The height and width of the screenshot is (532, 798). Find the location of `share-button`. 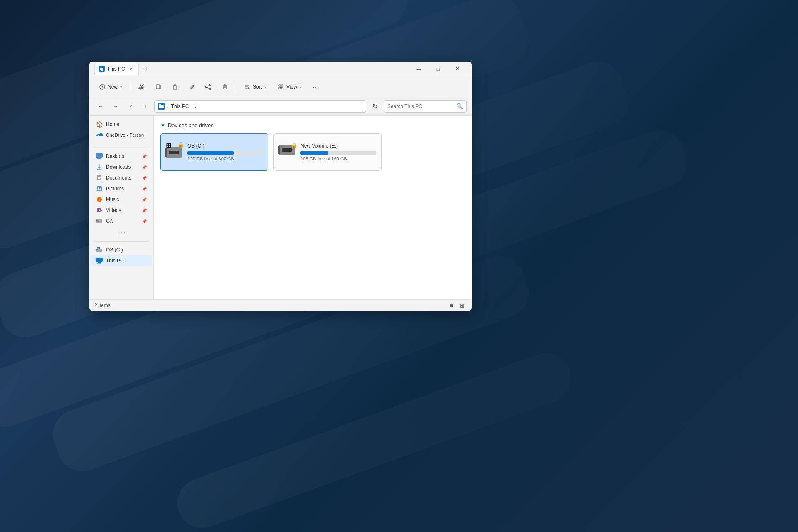

share-button is located at coordinates (208, 87).